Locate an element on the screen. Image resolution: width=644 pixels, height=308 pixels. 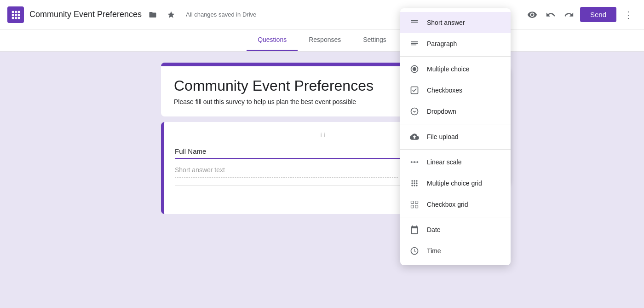
short-answer-icon is located at coordinates (414, 23).